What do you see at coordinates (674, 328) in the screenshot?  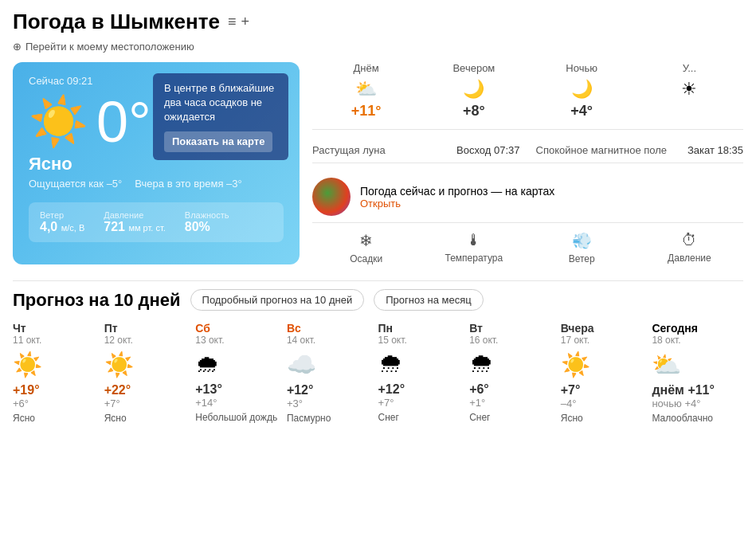 I see `day-name: Сегодня` at bounding box center [674, 328].